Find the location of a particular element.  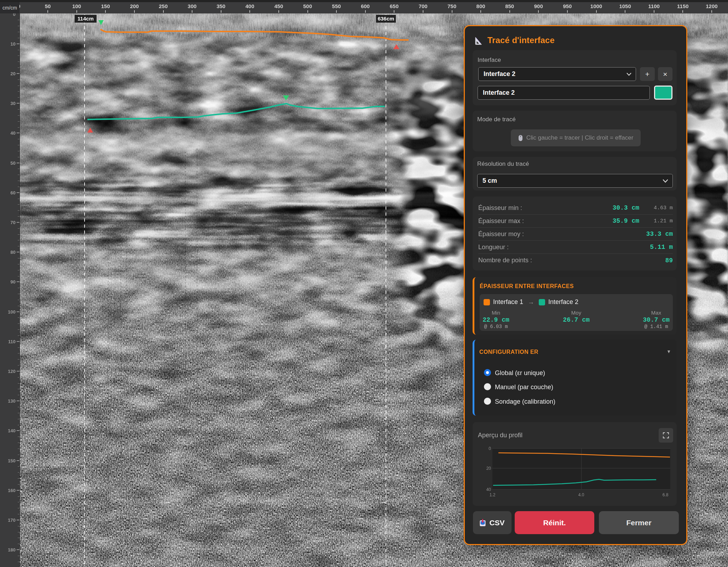

svg-text: 1.2 is located at coordinates (492, 495).